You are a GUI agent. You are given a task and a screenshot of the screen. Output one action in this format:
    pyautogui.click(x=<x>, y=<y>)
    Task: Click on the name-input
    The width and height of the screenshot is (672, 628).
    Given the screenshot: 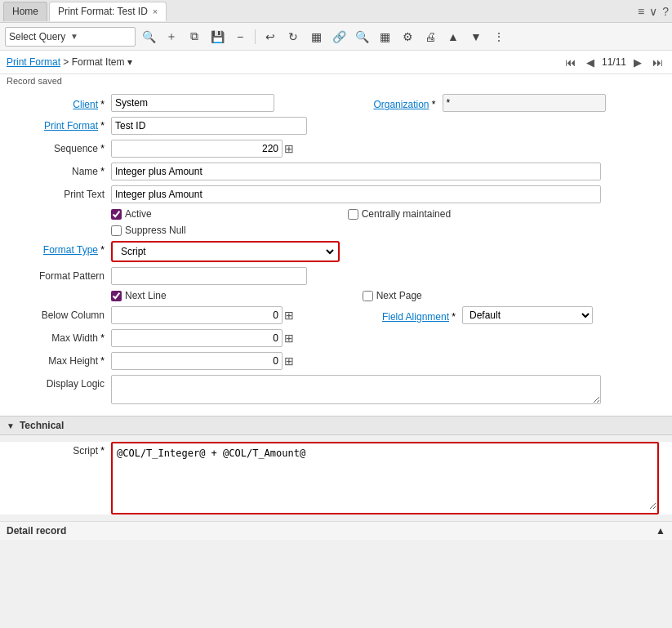 What is the action you would take?
    pyautogui.click(x=356, y=171)
    